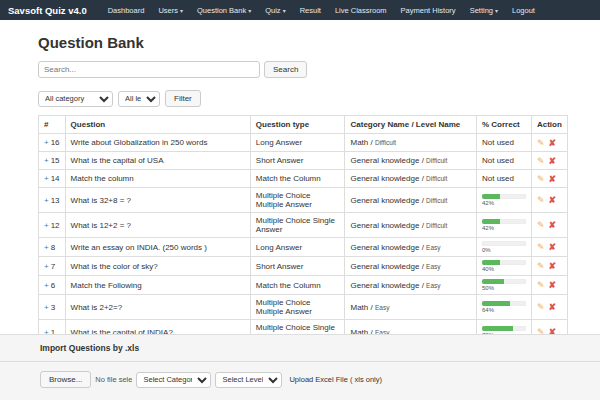  Describe the element at coordinates (298, 179) in the screenshot. I see `question-type: Match the Column` at that location.